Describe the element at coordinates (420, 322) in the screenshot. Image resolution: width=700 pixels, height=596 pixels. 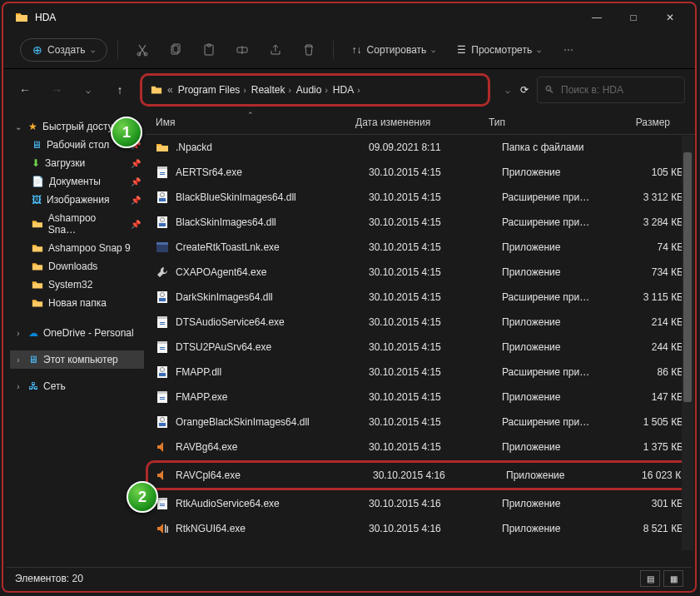
I see `file-row: DTSAudioService64.exe30.10.2015 4:15Прил…` at that location.